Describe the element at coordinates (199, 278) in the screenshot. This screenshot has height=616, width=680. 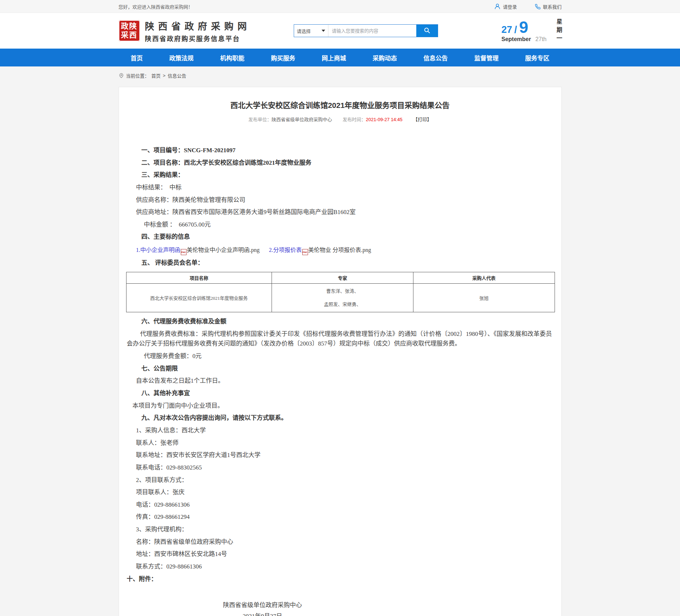
I see `column-header-project: 项目名称` at that location.